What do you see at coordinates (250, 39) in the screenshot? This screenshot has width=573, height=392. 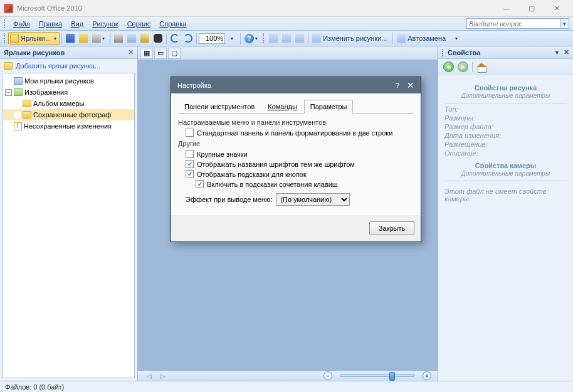 I see `help-icon: ?` at bounding box center [250, 39].